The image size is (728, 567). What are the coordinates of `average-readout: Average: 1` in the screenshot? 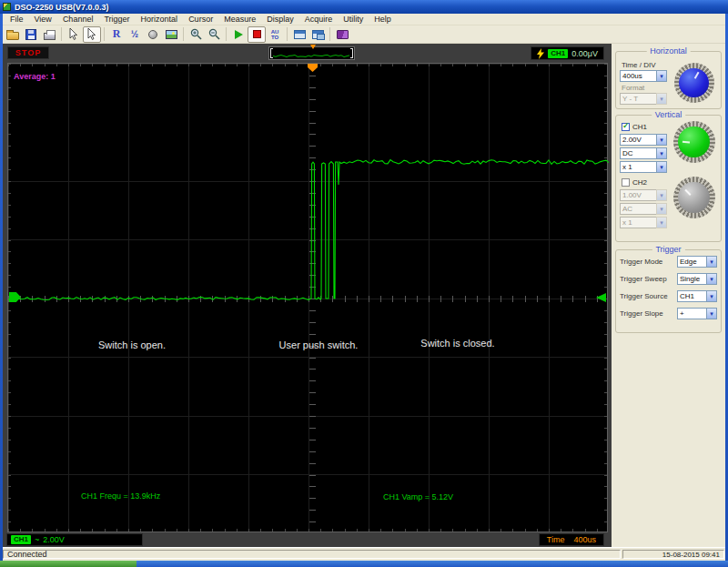 It's located at (35, 76).